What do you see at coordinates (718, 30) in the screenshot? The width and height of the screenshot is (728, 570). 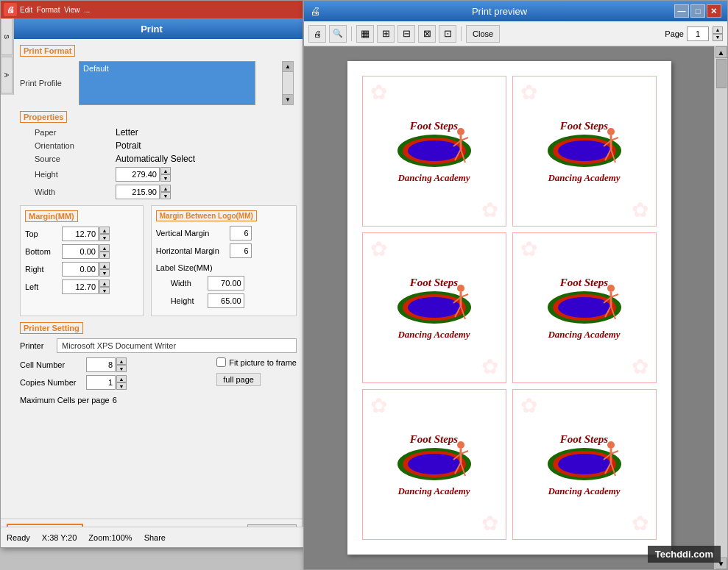 I see `page-up-btn: ▲` at bounding box center [718, 30].